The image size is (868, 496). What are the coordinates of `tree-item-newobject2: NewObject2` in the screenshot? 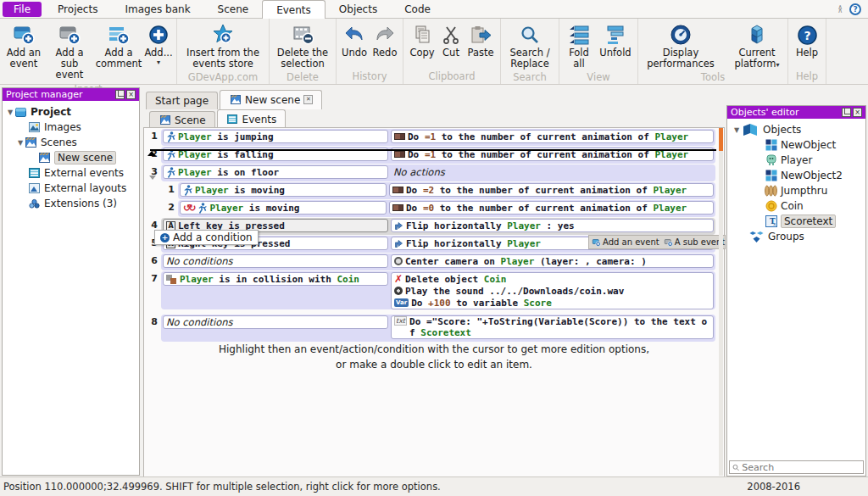 It's located at (797, 176).